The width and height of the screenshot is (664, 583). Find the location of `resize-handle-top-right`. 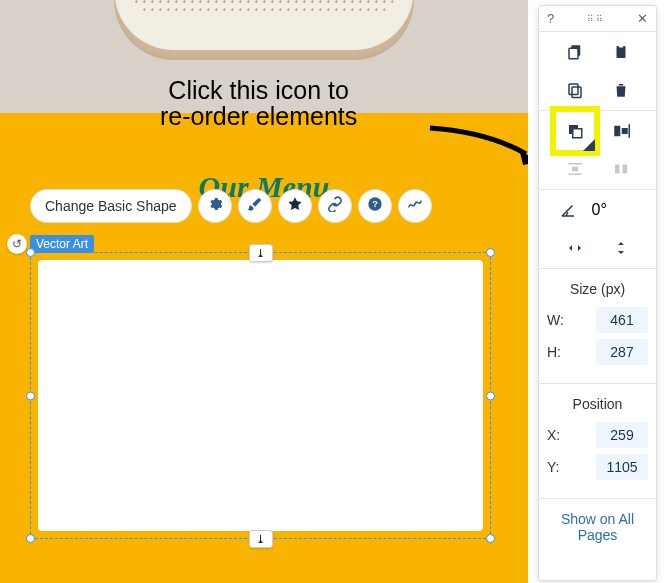

resize-handle-top-right is located at coordinates (490, 252).